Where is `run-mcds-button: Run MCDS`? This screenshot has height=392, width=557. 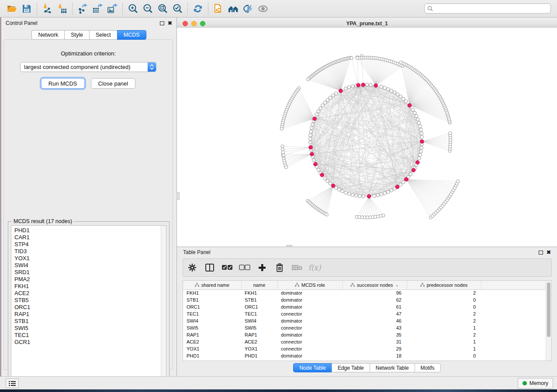 run-mcds-button: Run MCDS is located at coordinates (63, 83).